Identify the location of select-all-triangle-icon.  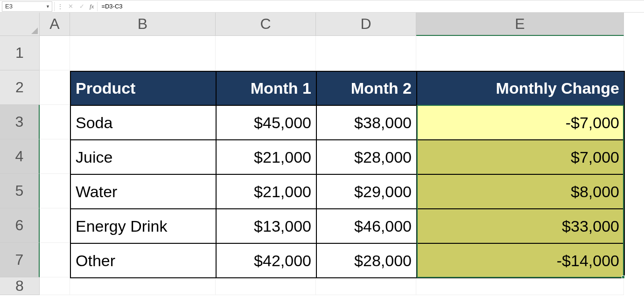
(35, 31).